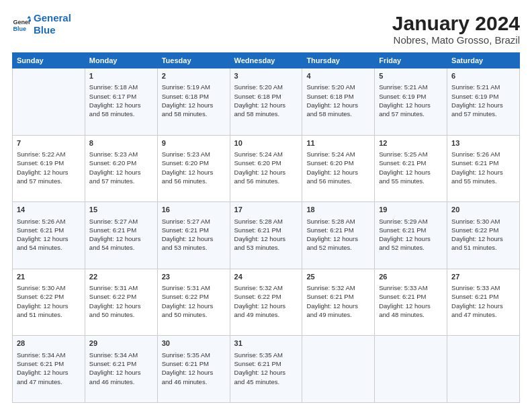  What do you see at coordinates (48, 210) in the screenshot?
I see `day-number: 14` at bounding box center [48, 210].